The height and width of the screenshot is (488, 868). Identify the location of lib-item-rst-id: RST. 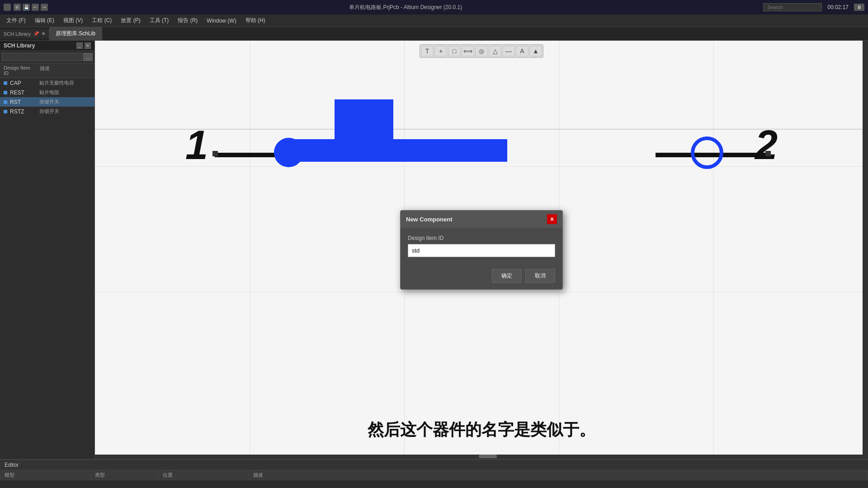
(24, 102).